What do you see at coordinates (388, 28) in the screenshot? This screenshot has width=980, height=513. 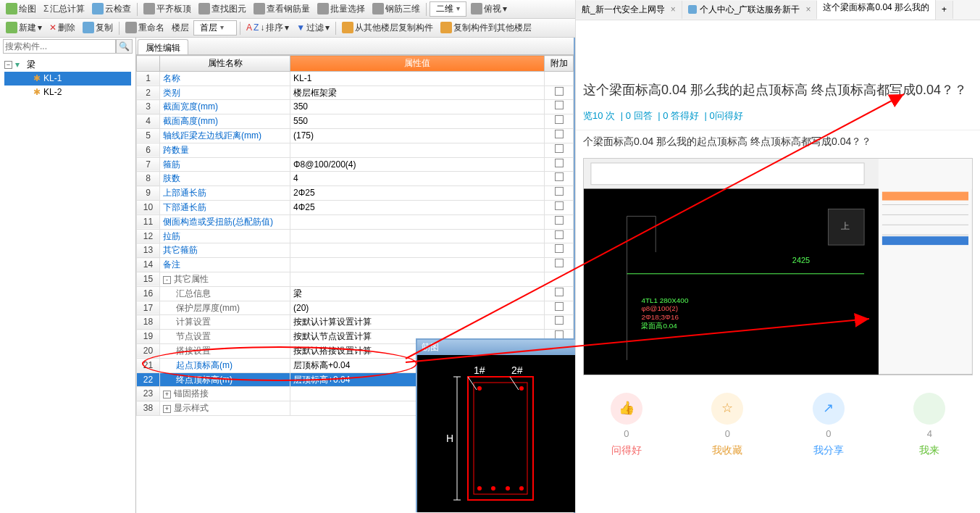 I see `copyfrom-btn: 从其他楼层复制构件` at bounding box center [388, 28].